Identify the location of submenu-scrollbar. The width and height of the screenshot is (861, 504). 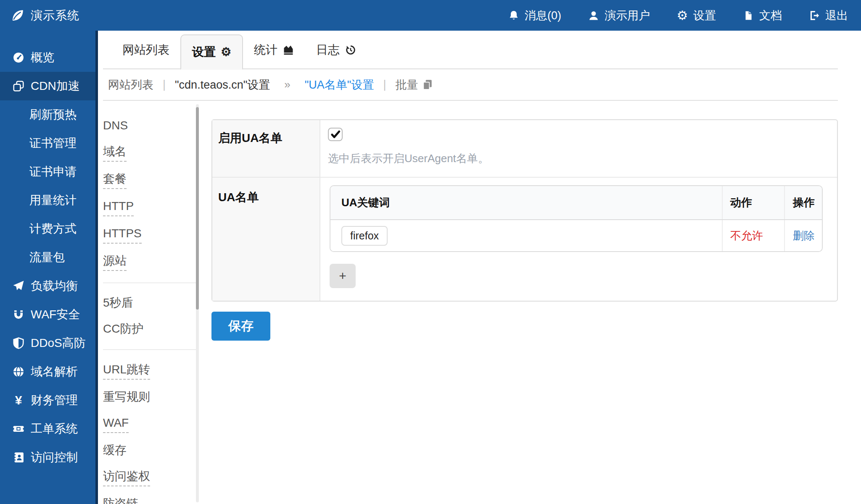
(198, 303).